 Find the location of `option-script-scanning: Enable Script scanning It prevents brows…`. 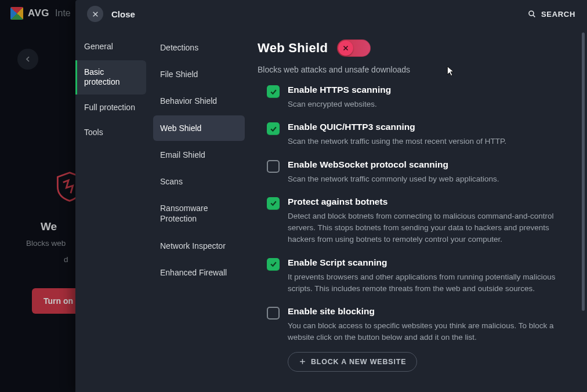

option-script-scanning: Enable Script scanning It prevents brows… is located at coordinates (419, 276).